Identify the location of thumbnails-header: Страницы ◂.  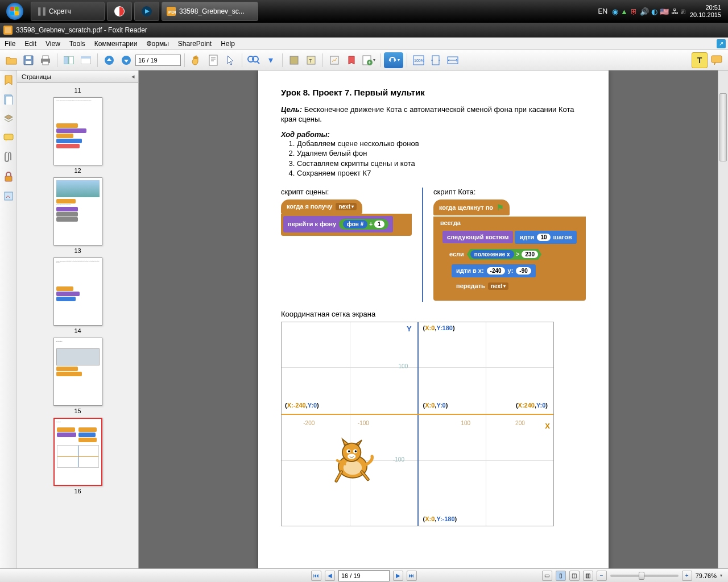
(77, 77).